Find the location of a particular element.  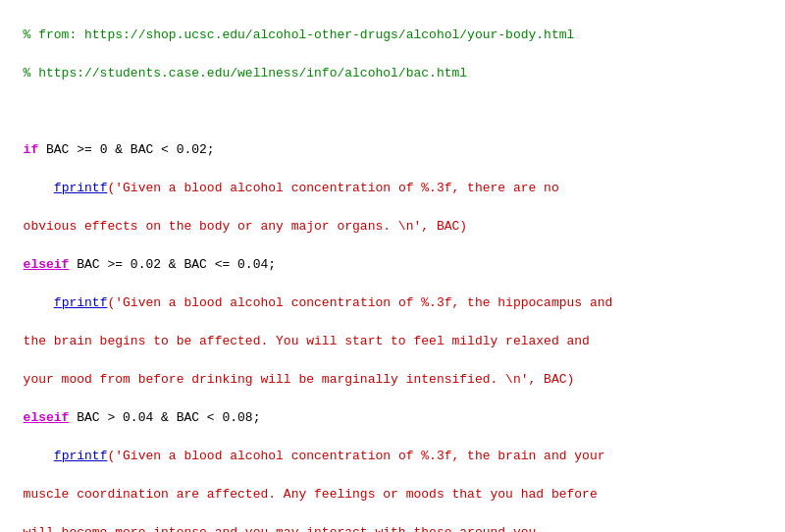

code-line-str3b: will become more intense and you may int… is located at coordinates (281, 529).